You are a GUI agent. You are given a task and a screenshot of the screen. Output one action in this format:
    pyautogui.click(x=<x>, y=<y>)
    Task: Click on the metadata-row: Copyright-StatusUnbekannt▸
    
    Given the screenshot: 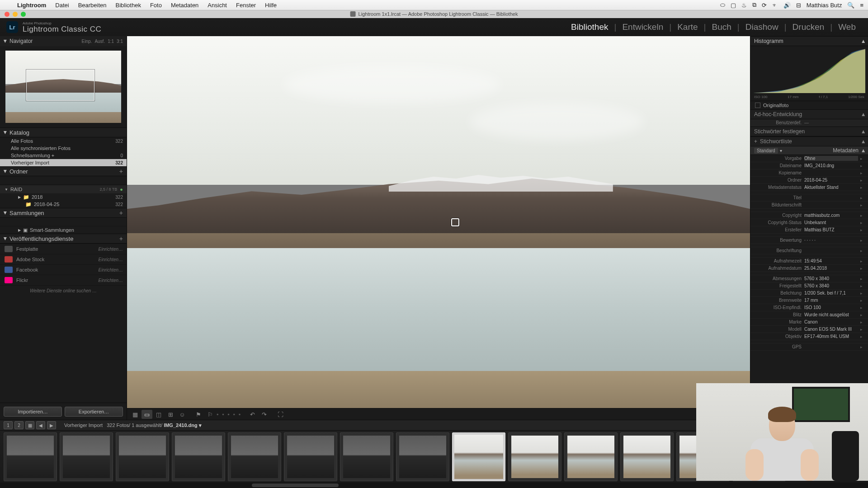 What is the action you would take?
    pyautogui.click(x=809, y=223)
    